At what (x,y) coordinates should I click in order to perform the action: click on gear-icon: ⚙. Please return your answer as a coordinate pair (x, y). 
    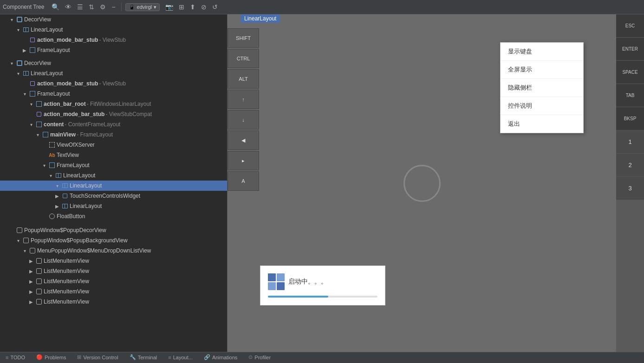
    Looking at the image, I should click on (103, 7).